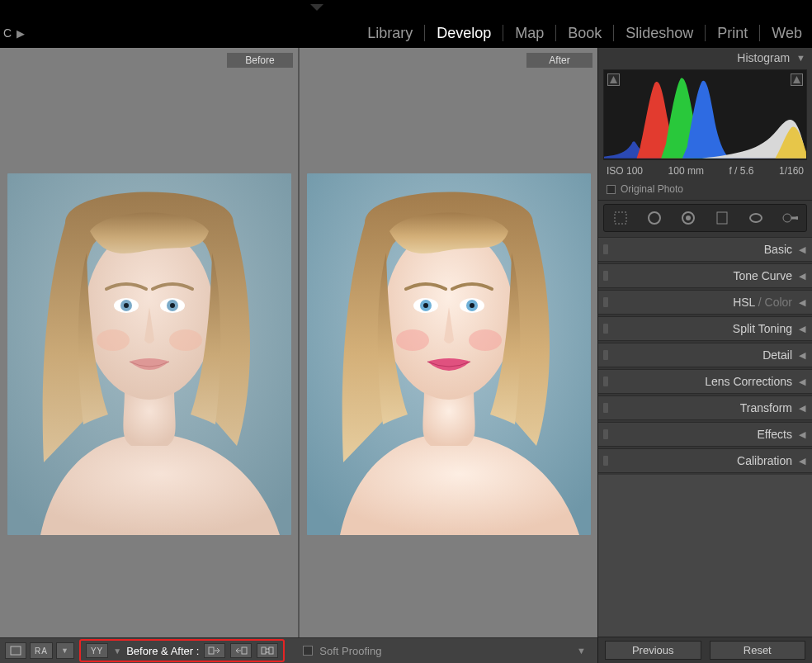  I want to click on before-after-label: Before & After :, so click(163, 651).